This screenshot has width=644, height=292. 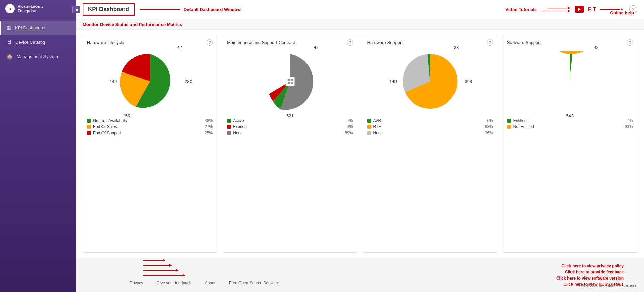 I want to click on sidebar-item-device-catalog: 🖥 Device Catalog, so click(x=38, y=42).